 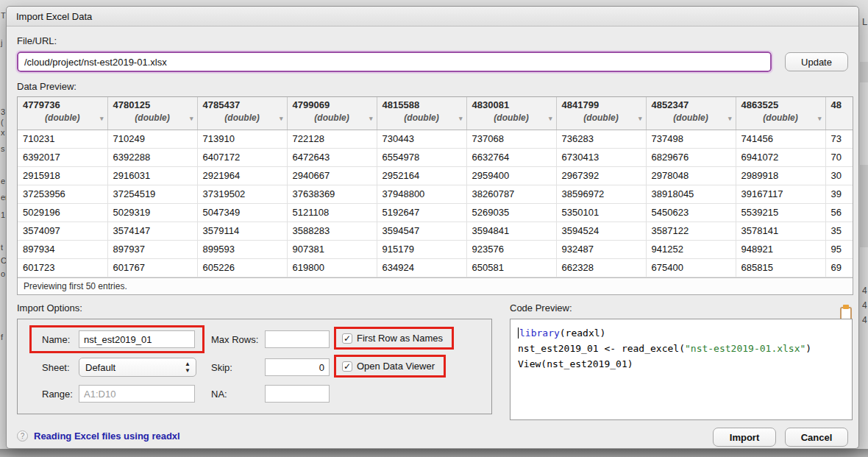 I want to click on preview-cell: 605226, so click(x=242, y=268).